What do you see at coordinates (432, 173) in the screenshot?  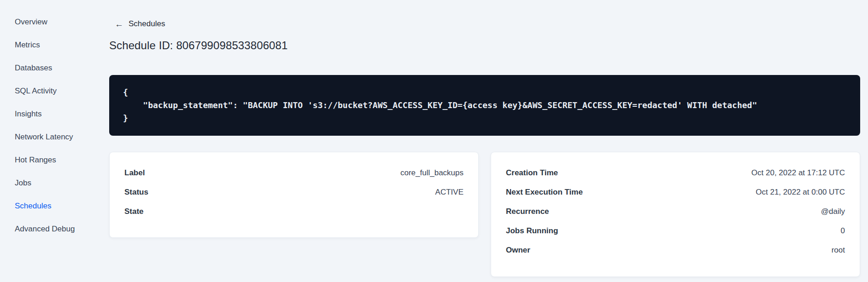 I see `detail-row-value: core_full_backups` at bounding box center [432, 173].